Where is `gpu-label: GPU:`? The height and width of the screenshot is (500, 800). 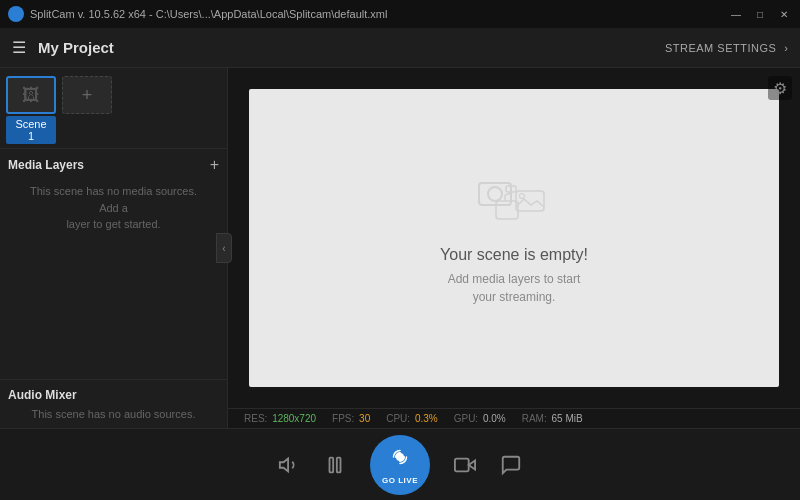 gpu-label: GPU: is located at coordinates (466, 418).